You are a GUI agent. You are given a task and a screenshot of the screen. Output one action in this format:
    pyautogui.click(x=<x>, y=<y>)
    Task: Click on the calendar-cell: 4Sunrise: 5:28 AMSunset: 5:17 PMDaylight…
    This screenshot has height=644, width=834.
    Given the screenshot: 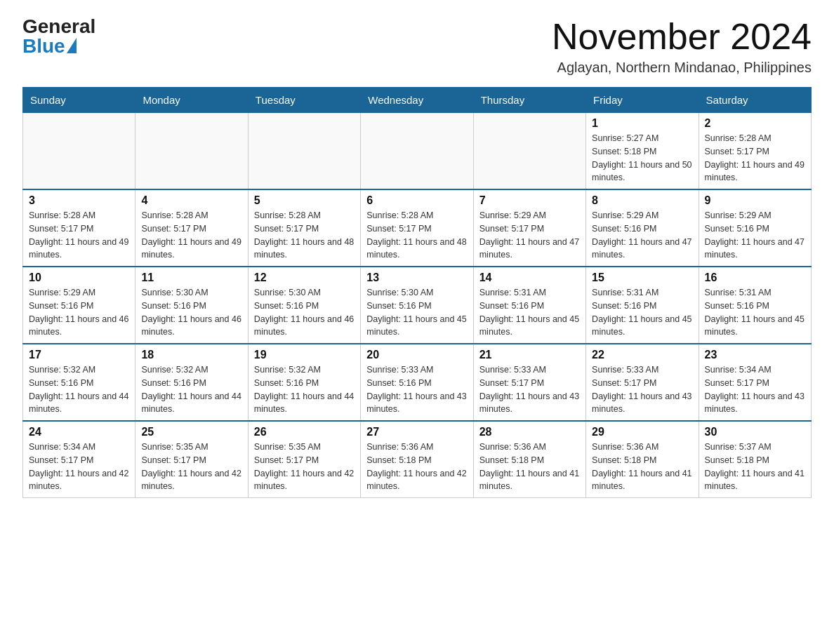 What is the action you would take?
    pyautogui.click(x=192, y=228)
    